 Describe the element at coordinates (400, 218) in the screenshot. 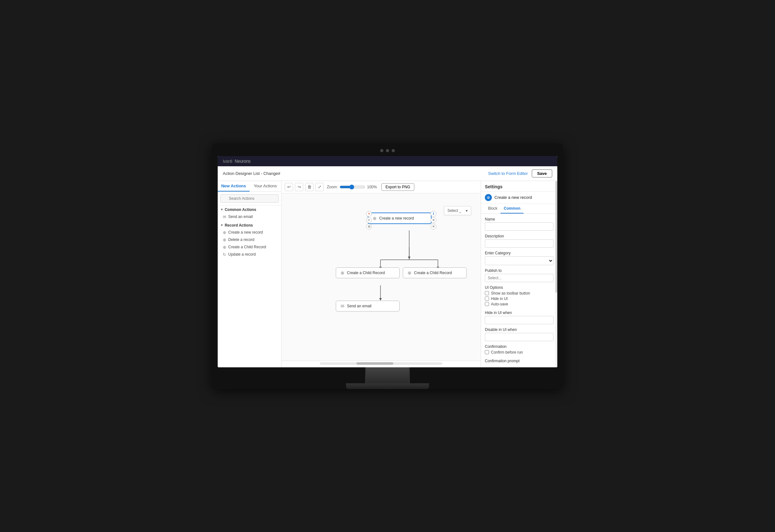

I see `node-create-record: ⊕ Create a new record` at that location.